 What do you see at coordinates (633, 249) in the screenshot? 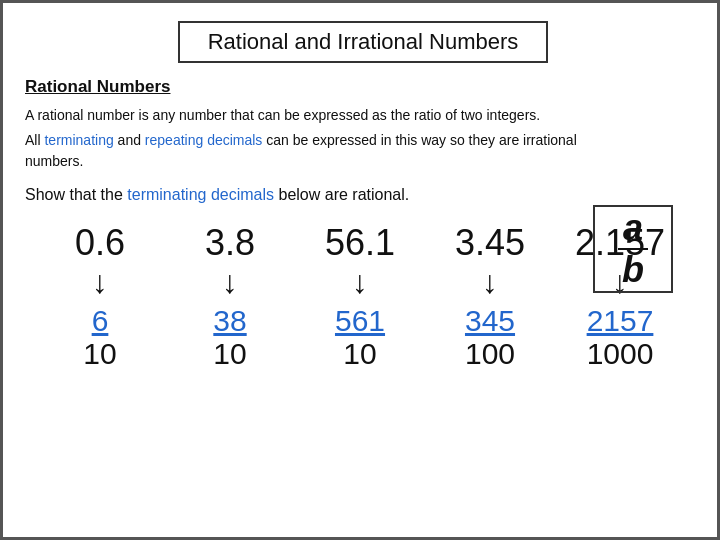
I see `fraction-box: a b` at bounding box center [633, 249].